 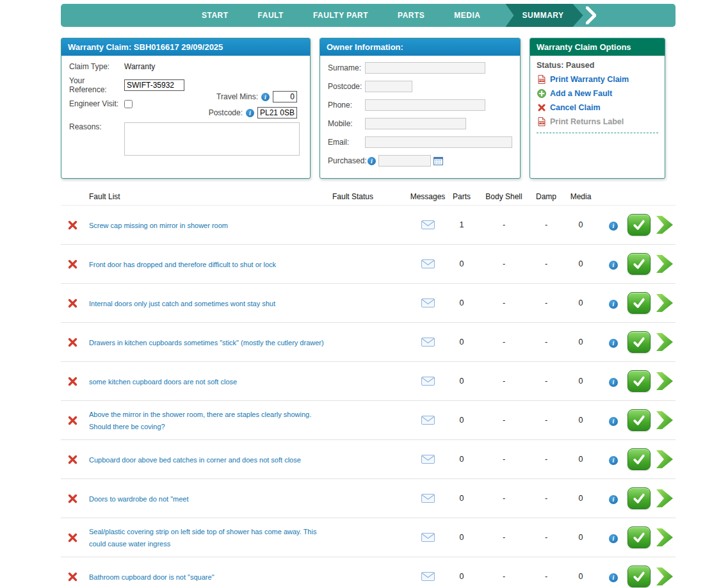 I want to click on owner-mobile-input, so click(x=416, y=124).